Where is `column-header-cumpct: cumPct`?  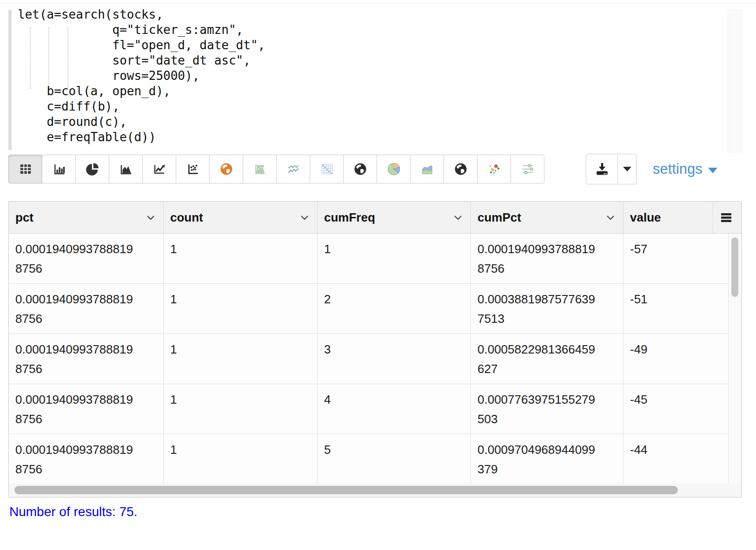 column-header-cumpct: cumPct is located at coordinates (547, 217).